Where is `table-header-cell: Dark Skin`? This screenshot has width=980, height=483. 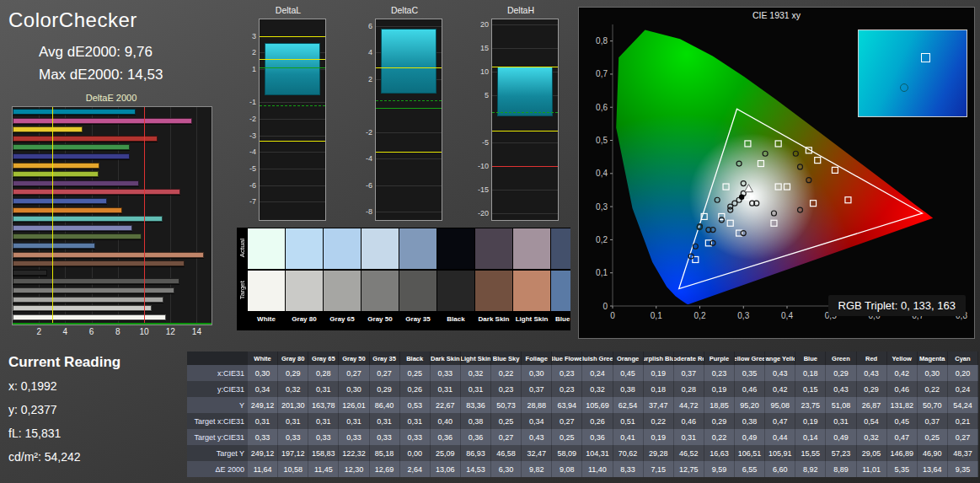 table-header-cell: Dark Skin is located at coordinates (446, 358).